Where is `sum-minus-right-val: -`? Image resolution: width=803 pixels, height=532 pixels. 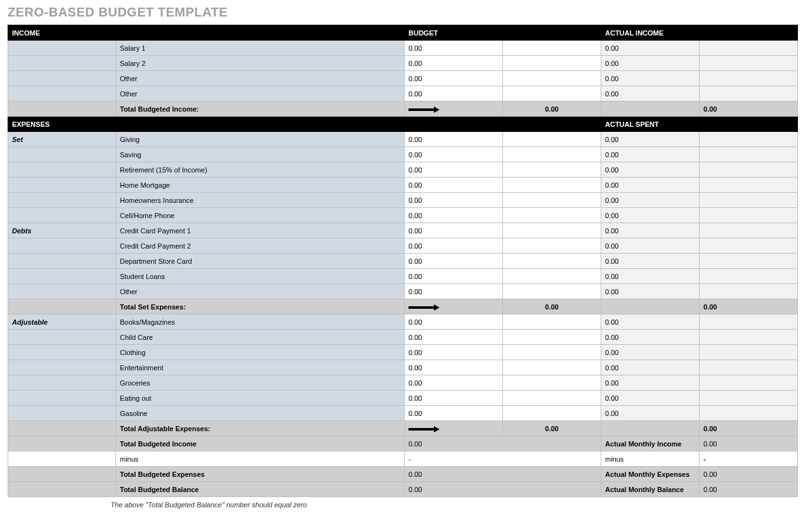 sum-minus-right-val: - is located at coordinates (748, 459).